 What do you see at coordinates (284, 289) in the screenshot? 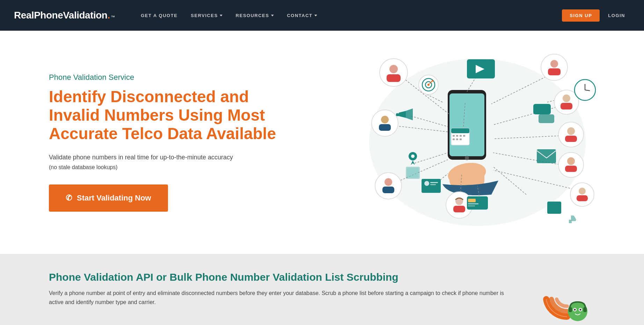
I see `bottom-text-content: Phone Validation API or Bulk Phone Numbe…` at bounding box center [284, 289].